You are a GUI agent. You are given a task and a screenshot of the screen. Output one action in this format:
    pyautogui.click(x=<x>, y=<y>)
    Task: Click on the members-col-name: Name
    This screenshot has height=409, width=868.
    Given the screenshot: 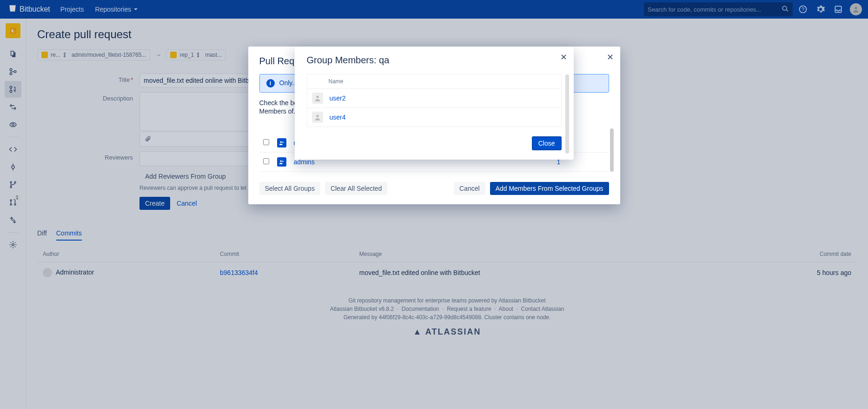 What is the action you would take?
    pyautogui.click(x=434, y=81)
    